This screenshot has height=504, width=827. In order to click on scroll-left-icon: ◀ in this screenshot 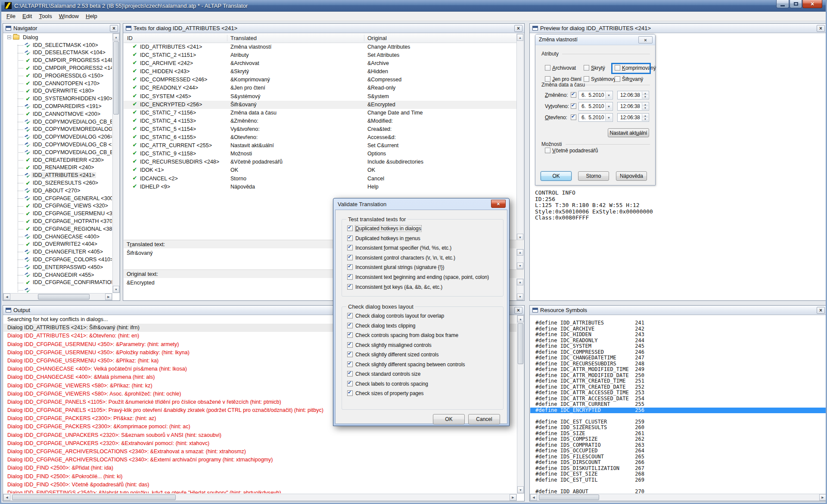, I will do `click(7, 498)`.